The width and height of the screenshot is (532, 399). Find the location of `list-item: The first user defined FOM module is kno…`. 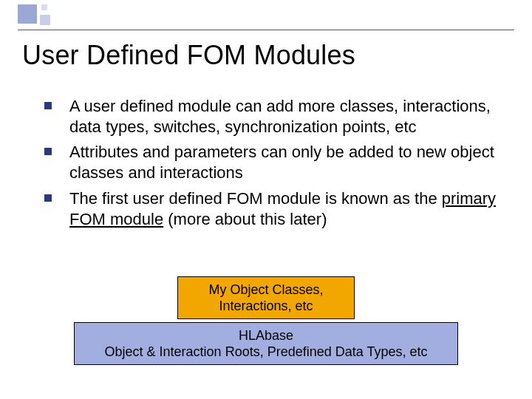

list-item: The first user defined FOM module is kno… is located at coordinates (273, 209).